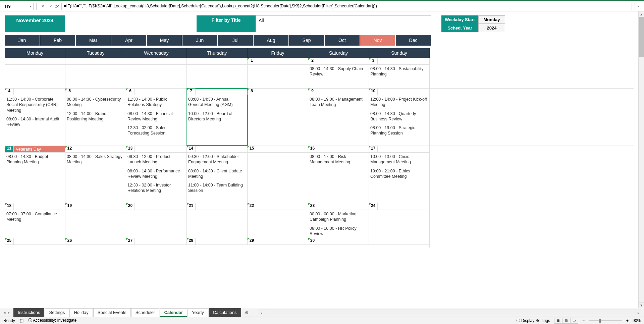 This screenshot has width=644, height=324. What do you see at coordinates (9, 149) in the screenshot?
I see `date-number: 11` at bounding box center [9, 149].